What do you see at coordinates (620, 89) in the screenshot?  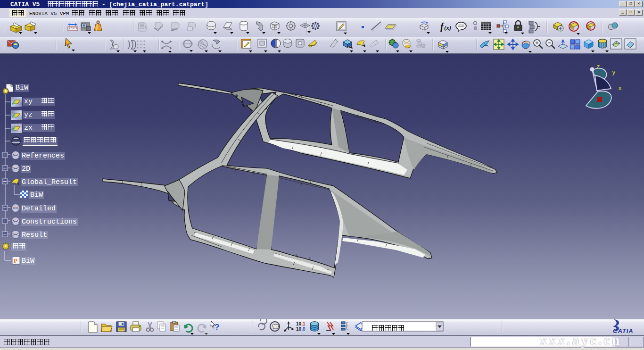 I see `svg-text: x` at bounding box center [620, 89].